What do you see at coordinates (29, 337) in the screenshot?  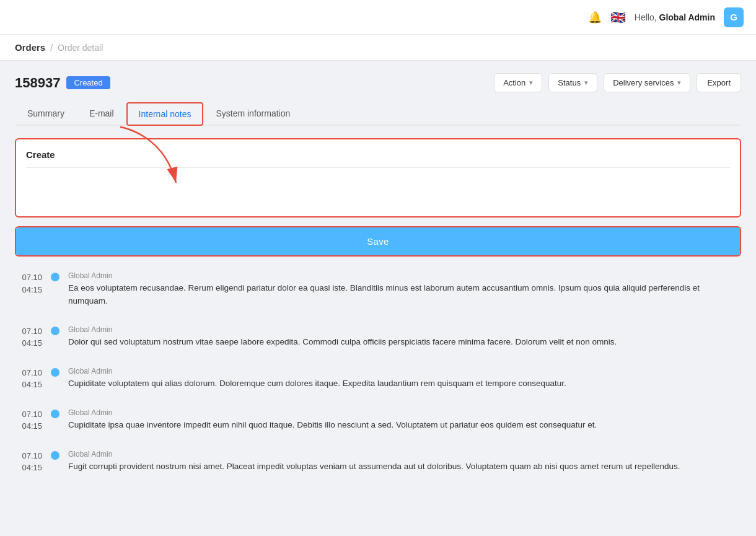 I see `note-time-2: 07.10 04:15` at bounding box center [29, 337].